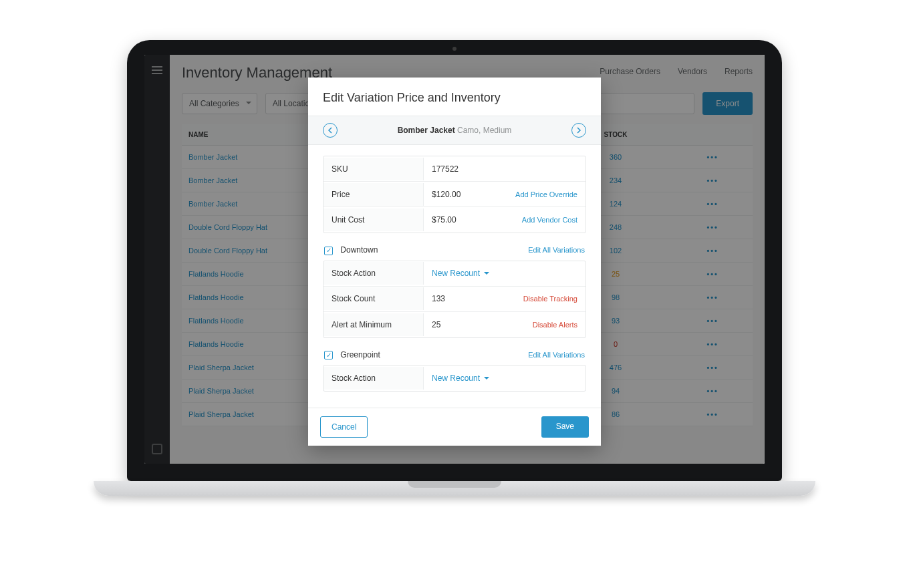  Describe the element at coordinates (454, 277) in the screenshot. I see `modal-body: SKU 177522 Price $120.00 Add Price Overr…` at that location.